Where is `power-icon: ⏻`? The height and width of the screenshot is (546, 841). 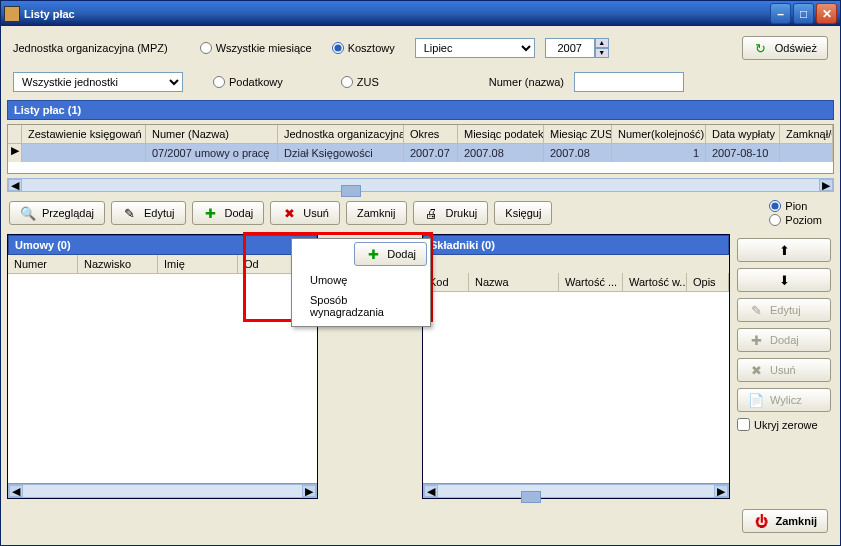 power-icon: ⏻ is located at coordinates (761, 521).